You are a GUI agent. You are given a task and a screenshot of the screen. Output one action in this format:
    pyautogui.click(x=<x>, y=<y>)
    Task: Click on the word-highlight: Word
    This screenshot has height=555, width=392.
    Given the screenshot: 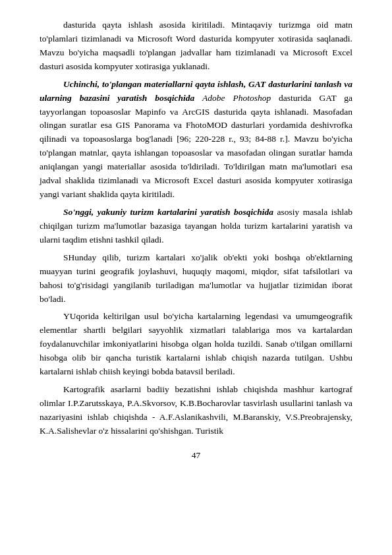 What is the action you would take?
    pyautogui.click(x=186, y=38)
    